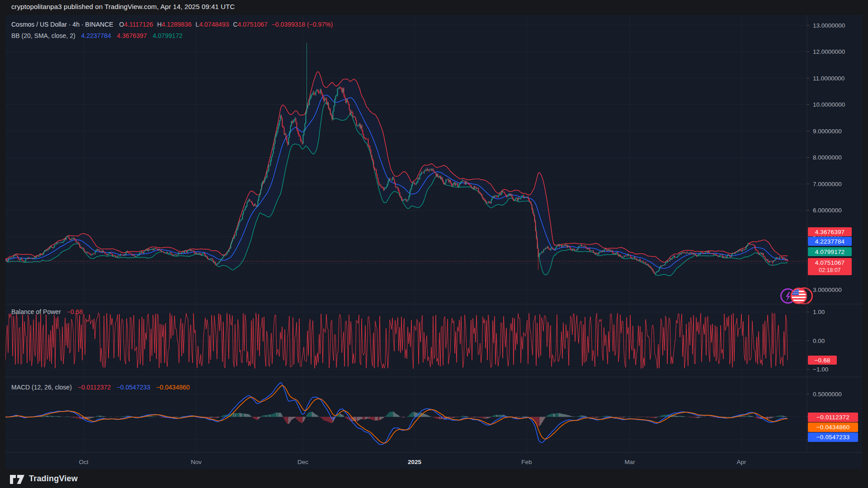 The width and height of the screenshot is (868, 488). I want to click on svg-text: 1.00, so click(819, 312).